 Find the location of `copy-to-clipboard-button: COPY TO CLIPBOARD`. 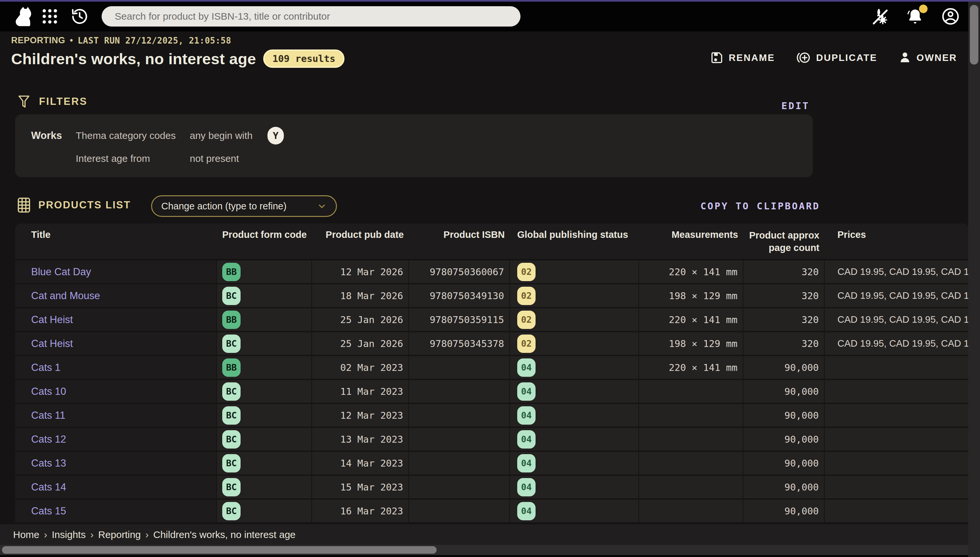

copy-to-clipboard-button: COPY TO CLIPBOARD is located at coordinates (760, 206).